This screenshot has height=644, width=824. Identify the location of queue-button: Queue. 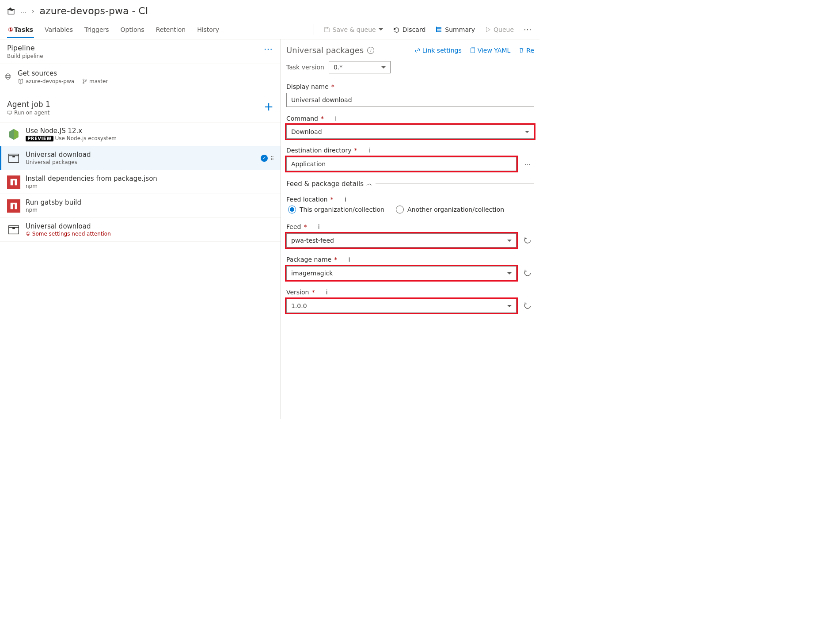
(499, 30).